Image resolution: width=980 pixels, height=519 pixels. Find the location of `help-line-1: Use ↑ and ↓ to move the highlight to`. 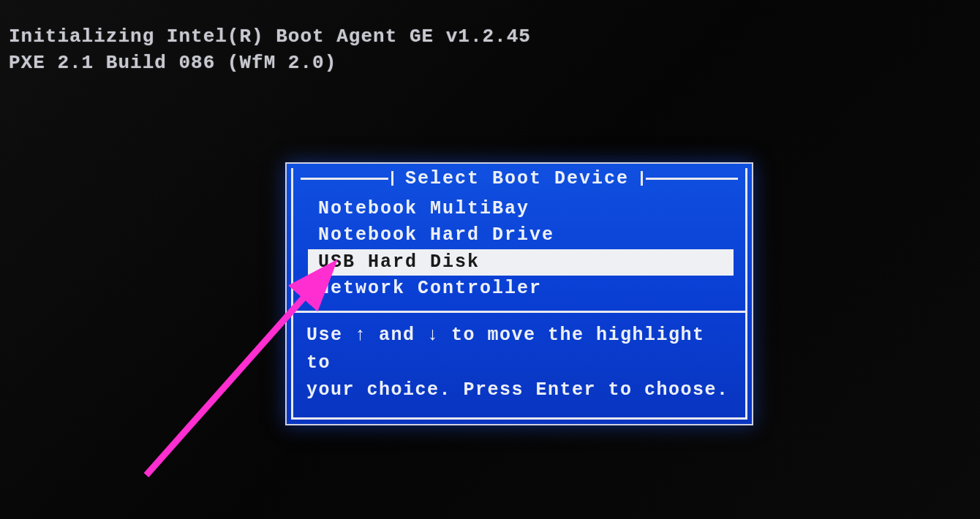

help-line-1: Use ↑ and ↓ to move the highlight to is located at coordinates (519, 349).